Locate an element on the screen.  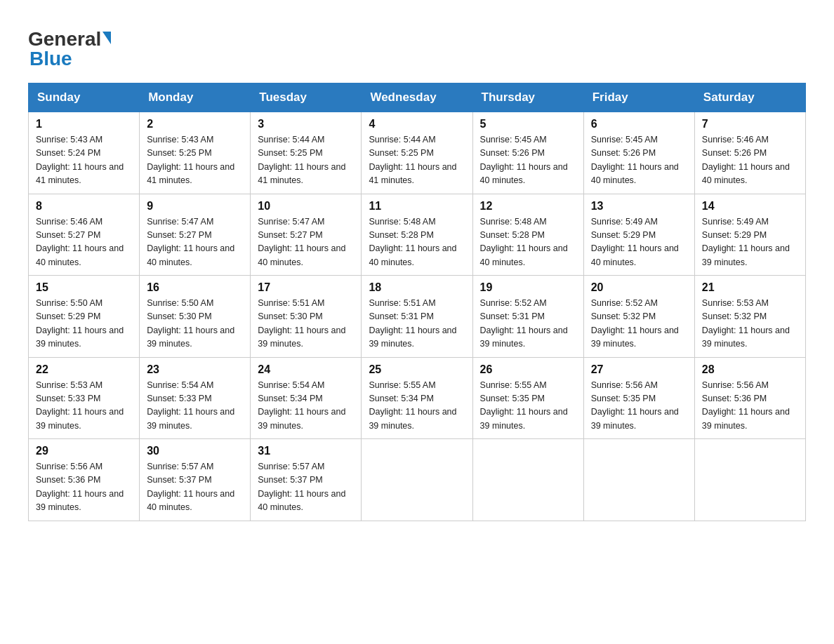
logo: General Blue is located at coordinates (70, 49).